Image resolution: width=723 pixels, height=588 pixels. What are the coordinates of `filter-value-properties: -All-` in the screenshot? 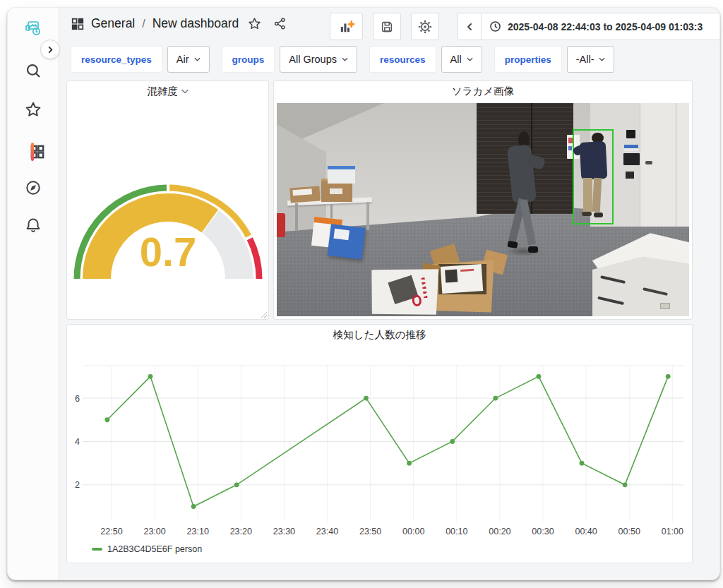 It's located at (591, 59).